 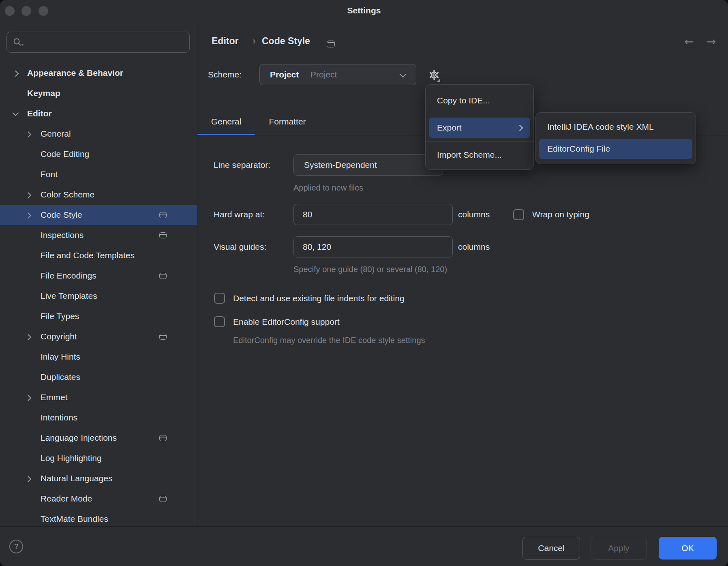 What do you see at coordinates (480, 128) in the screenshot?
I see `menu-item-export: Export` at bounding box center [480, 128].